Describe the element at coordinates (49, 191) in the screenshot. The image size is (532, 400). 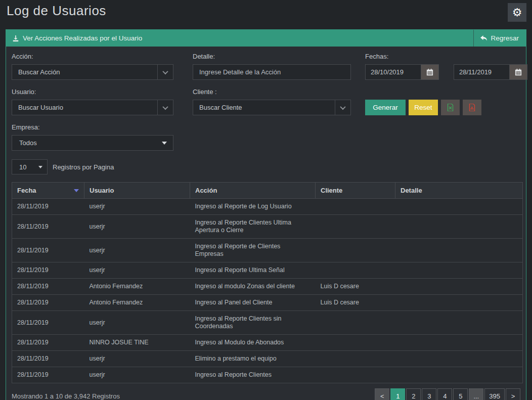
I see `column-header-fecha: Fecha` at that location.